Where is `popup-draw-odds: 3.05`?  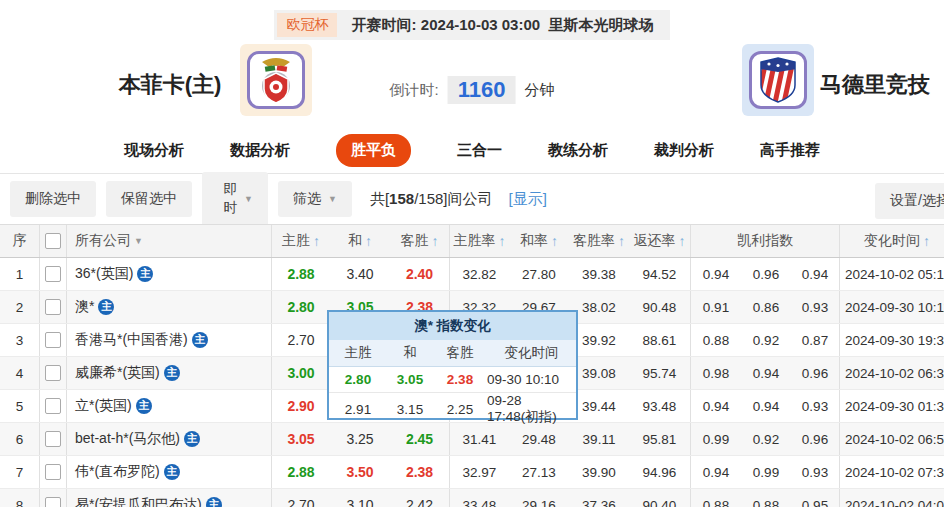 popup-draw-odds: 3.05 is located at coordinates (410, 380).